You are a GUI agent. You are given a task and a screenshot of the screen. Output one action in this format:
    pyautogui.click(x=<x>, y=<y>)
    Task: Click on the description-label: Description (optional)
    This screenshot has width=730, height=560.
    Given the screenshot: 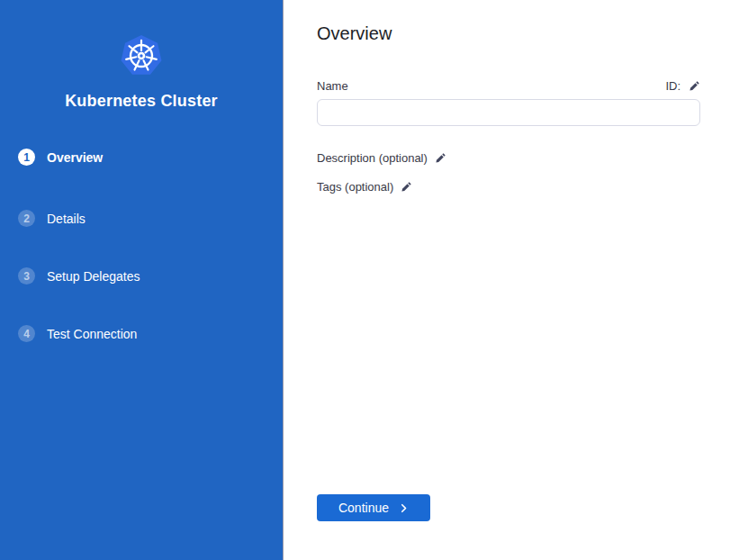 What is the action you would take?
    pyautogui.click(x=373, y=158)
    